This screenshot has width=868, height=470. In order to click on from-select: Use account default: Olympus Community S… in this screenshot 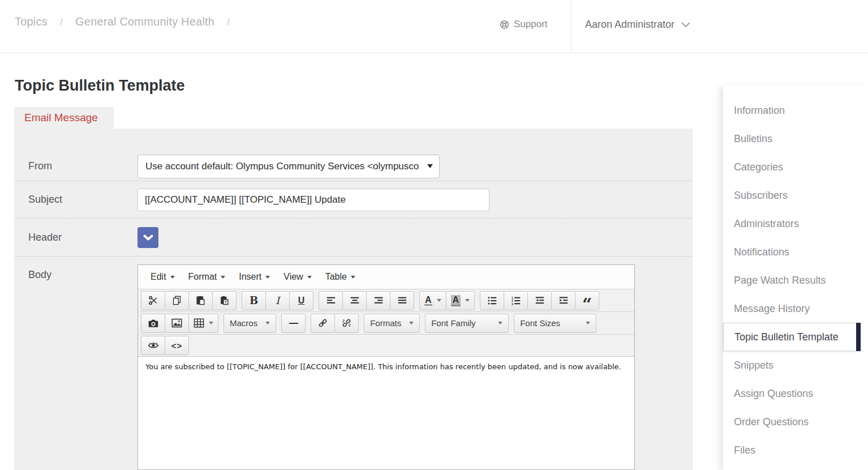, I will do `click(289, 166)`.